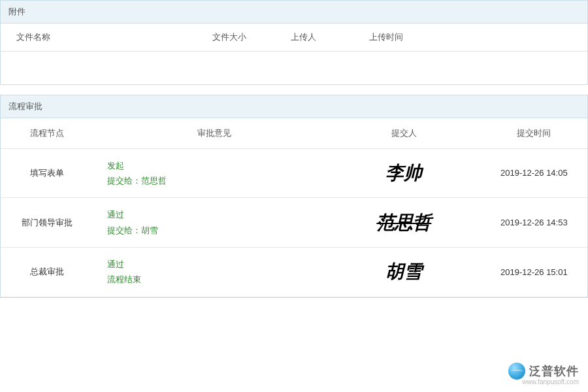 The width and height of the screenshot is (588, 392). What do you see at coordinates (210, 272) in the screenshot?
I see `cell-opinion: 通过流程结束` at bounding box center [210, 272].